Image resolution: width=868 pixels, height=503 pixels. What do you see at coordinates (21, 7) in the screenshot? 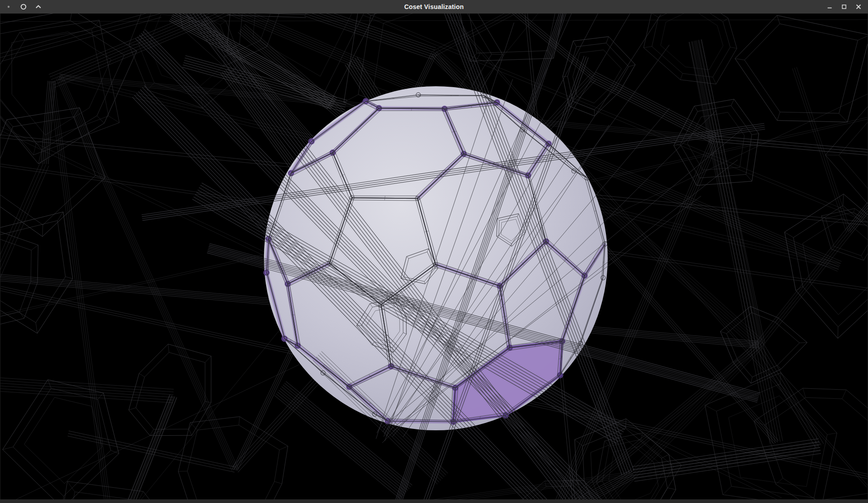
I see `titlebar-left-icons` at bounding box center [21, 7].